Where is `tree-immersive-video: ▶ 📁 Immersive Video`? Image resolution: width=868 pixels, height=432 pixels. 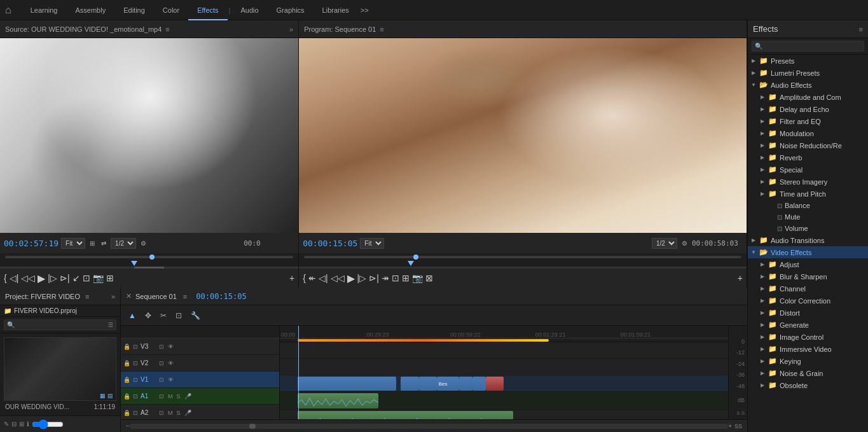
tree-immersive-video: ▶ 📁 Immersive Video is located at coordinates (808, 349).